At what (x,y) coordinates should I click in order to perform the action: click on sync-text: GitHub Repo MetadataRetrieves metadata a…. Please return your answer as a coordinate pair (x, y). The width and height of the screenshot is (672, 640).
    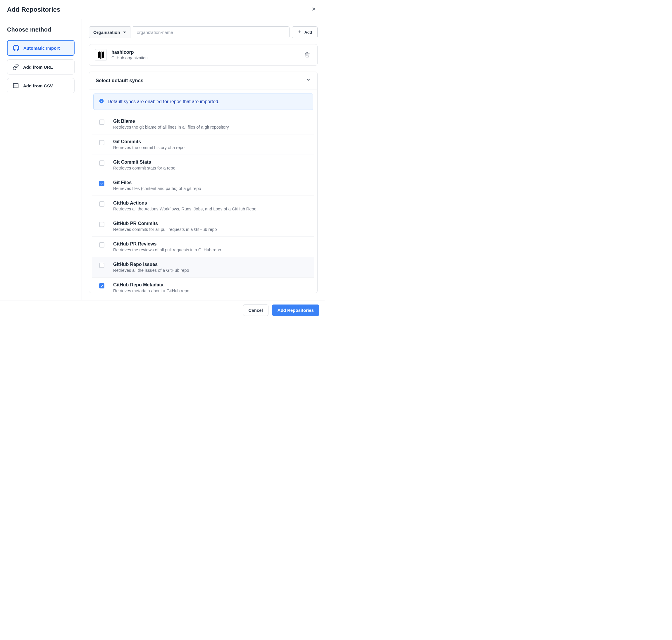
    Looking at the image, I should click on (151, 287).